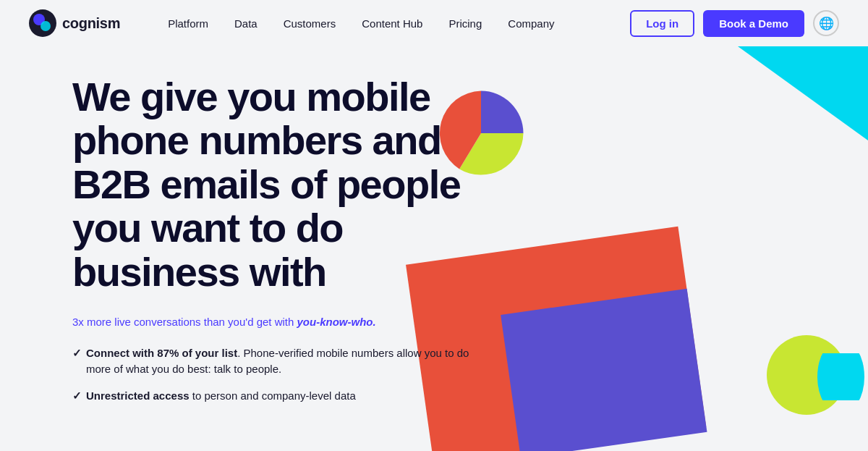  I want to click on navbar: cognism Platform Data Customers Content …, so click(434, 23).